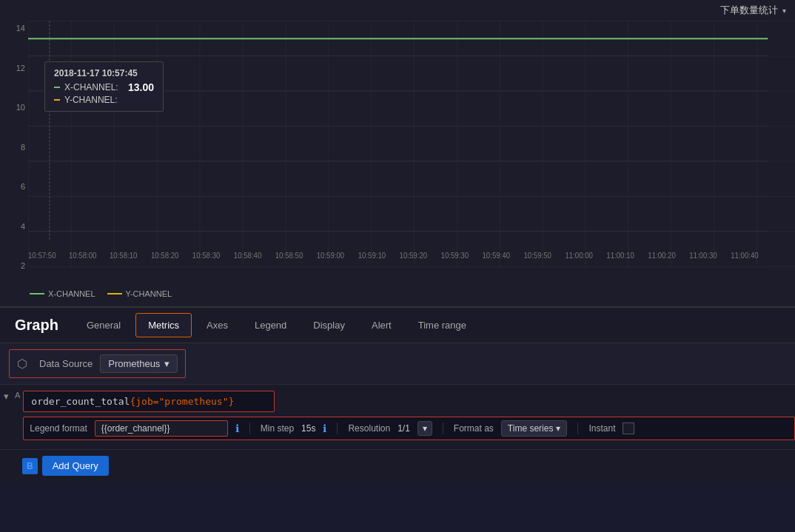 The image size is (795, 532). I want to click on chart-title: 下单数量统计, so click(749, 10).